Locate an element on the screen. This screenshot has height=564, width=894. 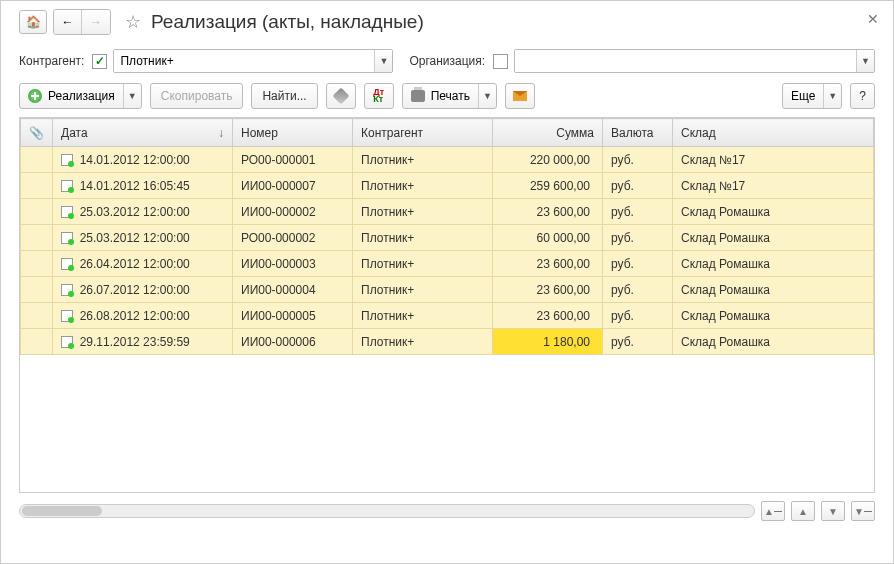
home-icon: 🏠 is located at coordinates (34, 22).